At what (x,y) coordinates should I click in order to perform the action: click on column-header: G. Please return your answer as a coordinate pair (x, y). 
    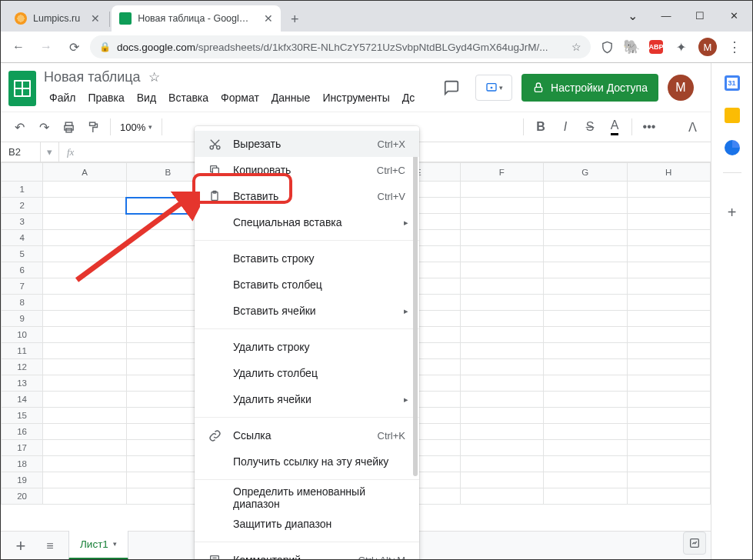
    Looking at the image, I should click on (585, 172).